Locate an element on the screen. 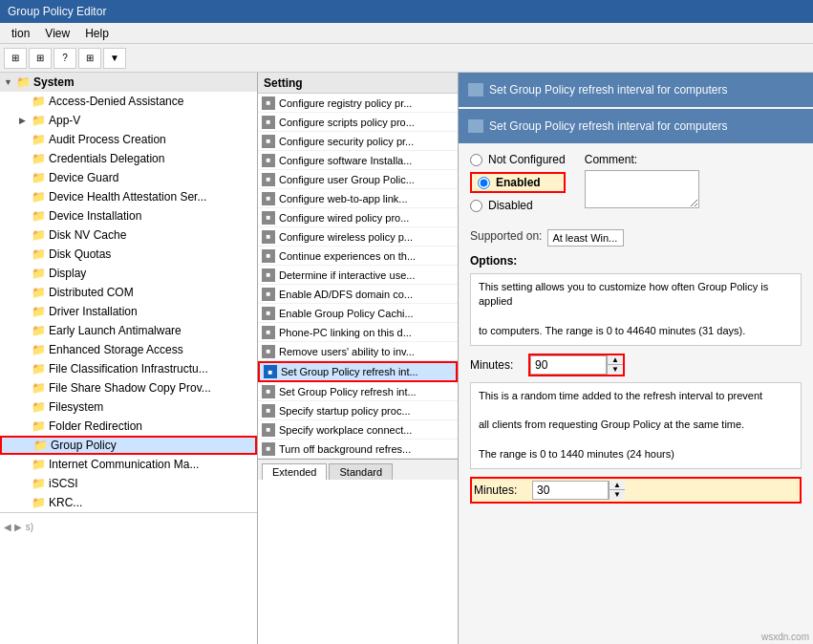 Image resolution: width=813 pixels, height=644 pixels. setting-row-2: ■ Configure security policy pr... is located at coordinates (357, 141).